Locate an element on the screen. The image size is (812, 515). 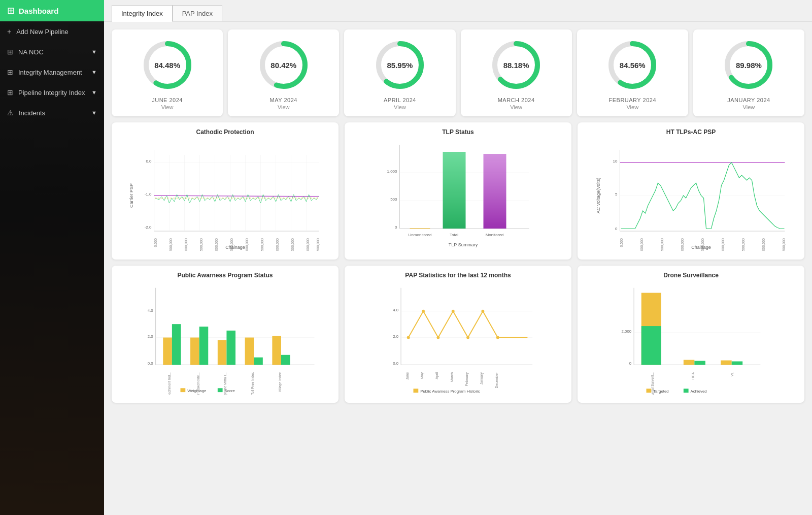
svg-text: Encroachment Ind... is located at coordinates (170, 383).